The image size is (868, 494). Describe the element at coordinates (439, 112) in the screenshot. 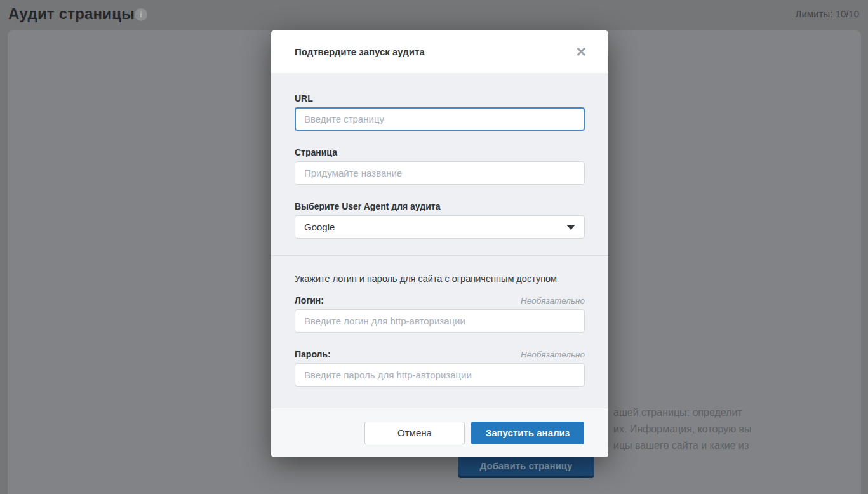

I see `url-field-group: URL` at that location.